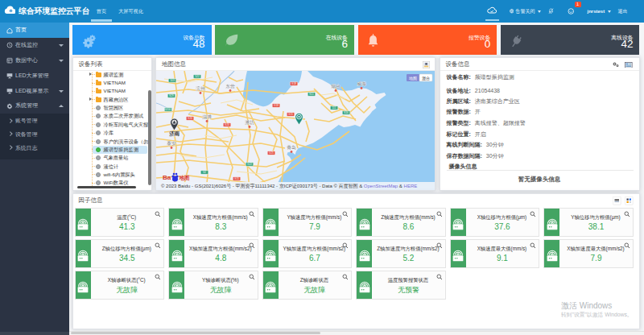  What do you see at coordinates (174, 134) in the screenshot?
I see `svg-text: 济南` at bounding box center [174, 134].